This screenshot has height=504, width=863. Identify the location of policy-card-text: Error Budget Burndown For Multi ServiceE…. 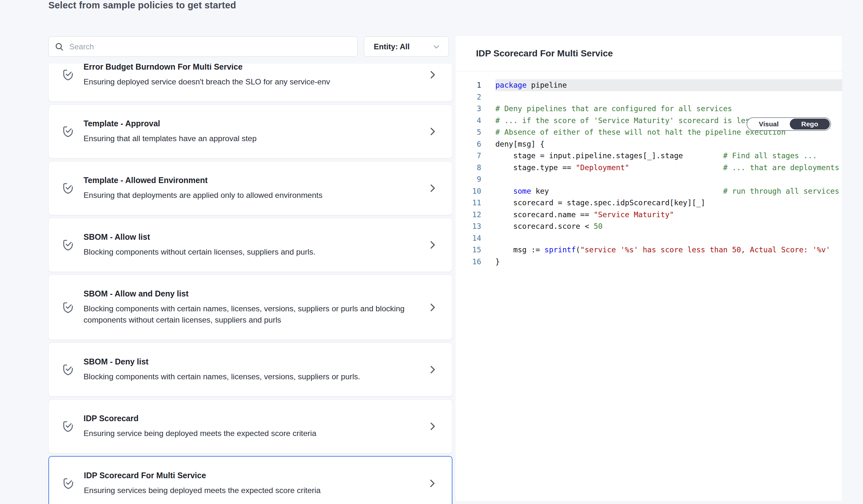
(252, 75).